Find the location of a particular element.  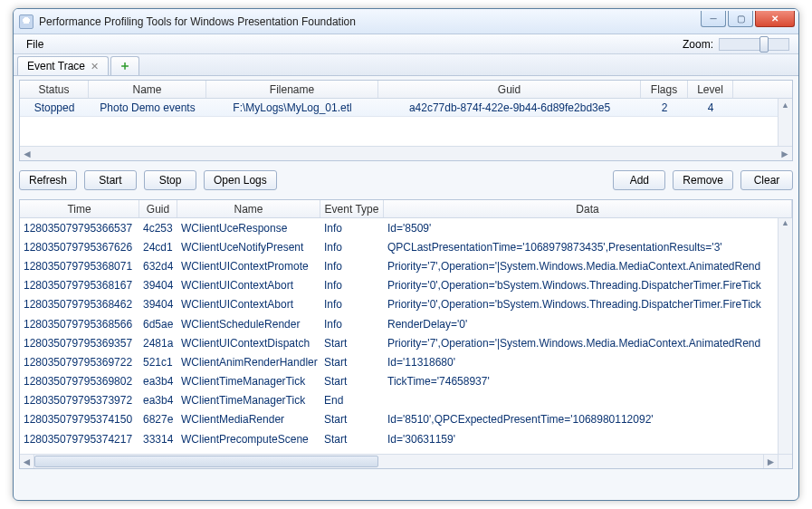

event-row: 128035079795369802ea3b4WClientTimeManage… is located at coordinates (398, 382).